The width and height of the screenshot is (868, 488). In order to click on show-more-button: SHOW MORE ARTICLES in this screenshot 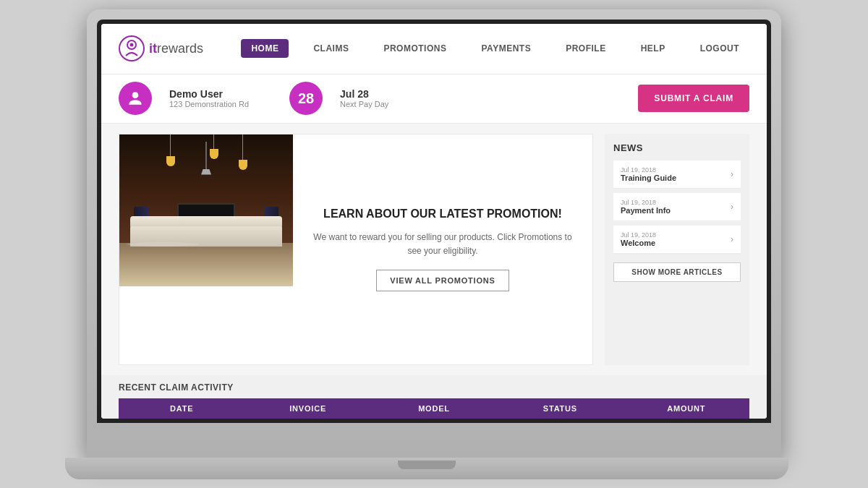, I will do `click(677, 272)`.